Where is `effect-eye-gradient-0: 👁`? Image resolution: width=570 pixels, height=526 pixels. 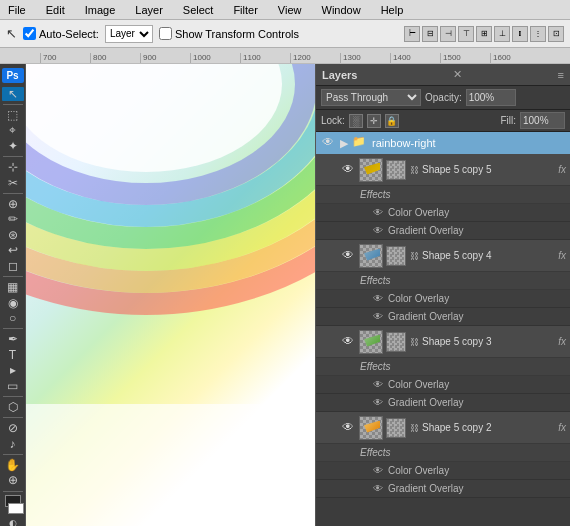 effect-eye-gradient-0: 👁 is located at coordinates (378, 231).